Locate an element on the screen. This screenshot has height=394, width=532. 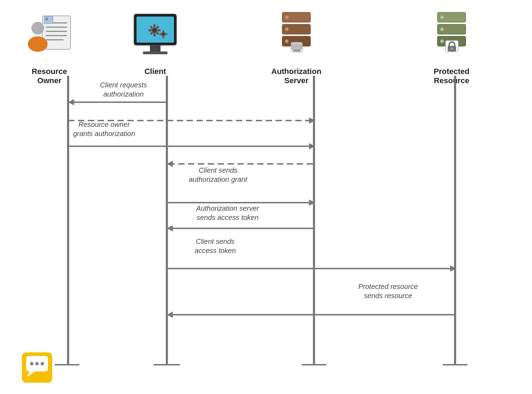
protected-resource-icon is located at coordinates (452, 35).